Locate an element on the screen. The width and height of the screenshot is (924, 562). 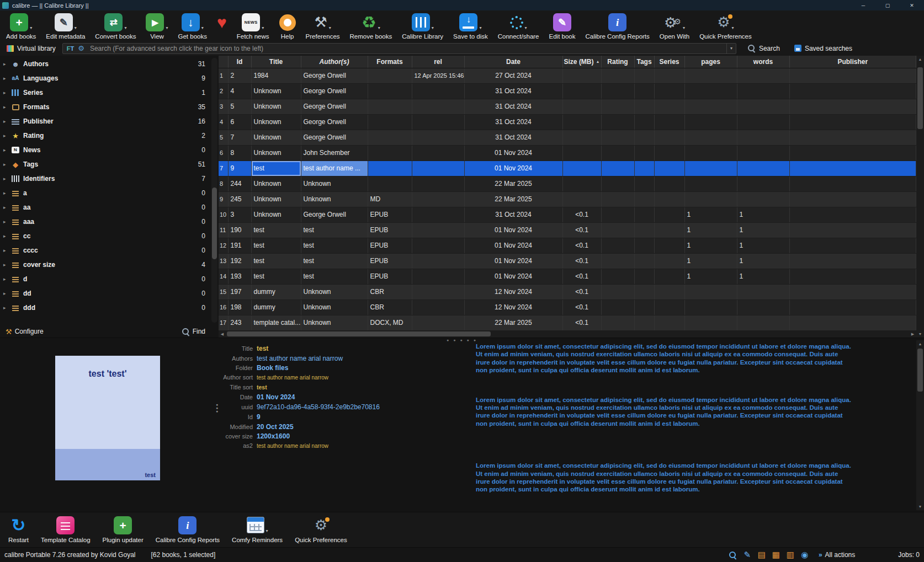
cell-formats is located at coordinates (390, 76).